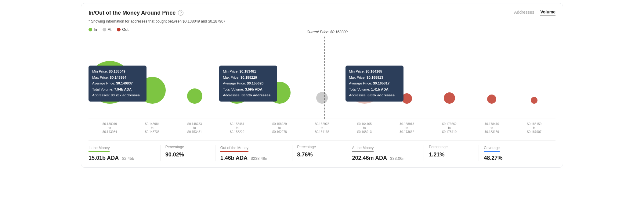 This screenshot has width=644, height=222. Describe the element at coordinates (451, 155) in the screenshot. I see `footer-at-pct: 1.21%` at that location.